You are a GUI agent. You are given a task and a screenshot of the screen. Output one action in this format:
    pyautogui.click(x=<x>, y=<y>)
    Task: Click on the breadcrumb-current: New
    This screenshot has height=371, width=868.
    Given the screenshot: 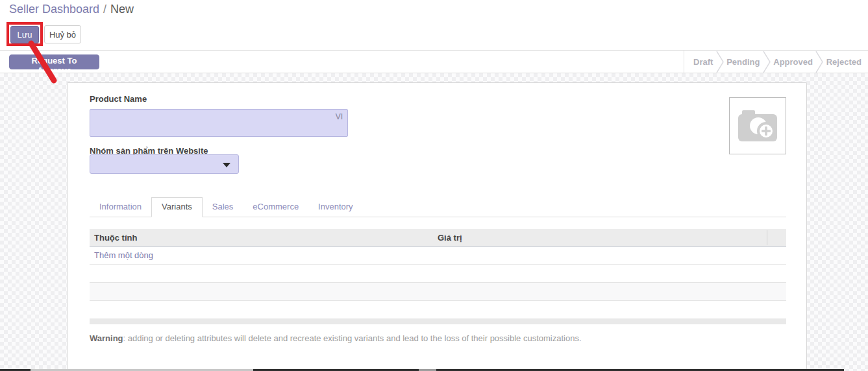 What is the action you would take?
    pyautogui.click(x=122, y=9)
    